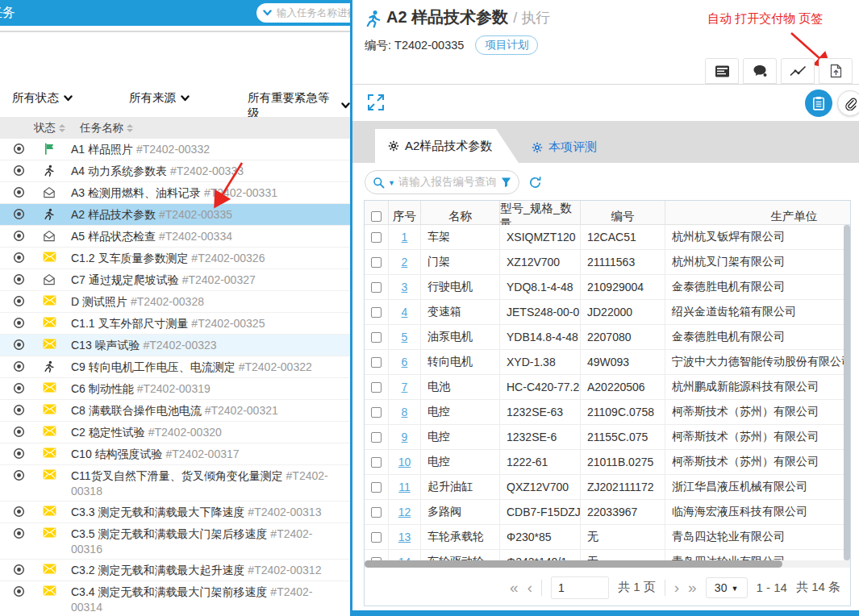  I want to click on task-name: C3.4 测定无载和满载最大门架前移速度, so click(169, 592).